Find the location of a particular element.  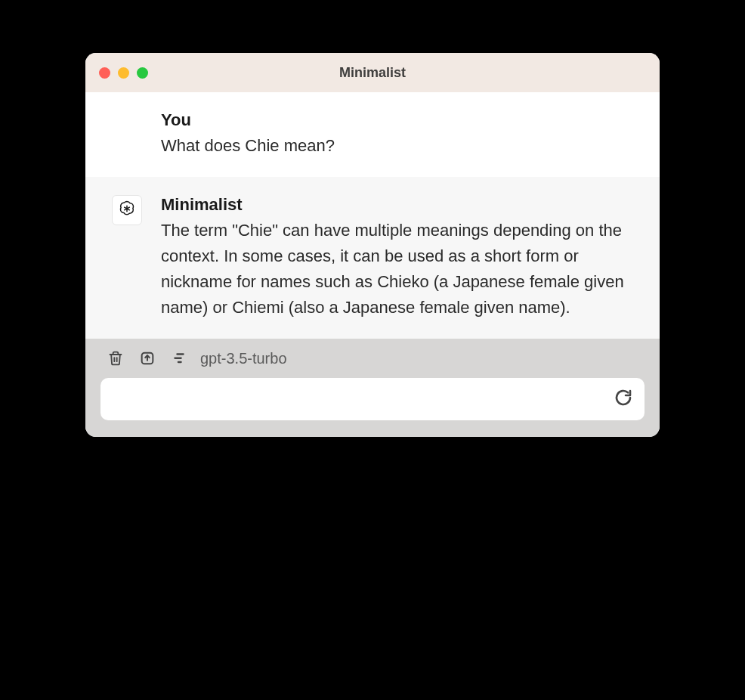

settings-icon is located at coordinates (179, 358).